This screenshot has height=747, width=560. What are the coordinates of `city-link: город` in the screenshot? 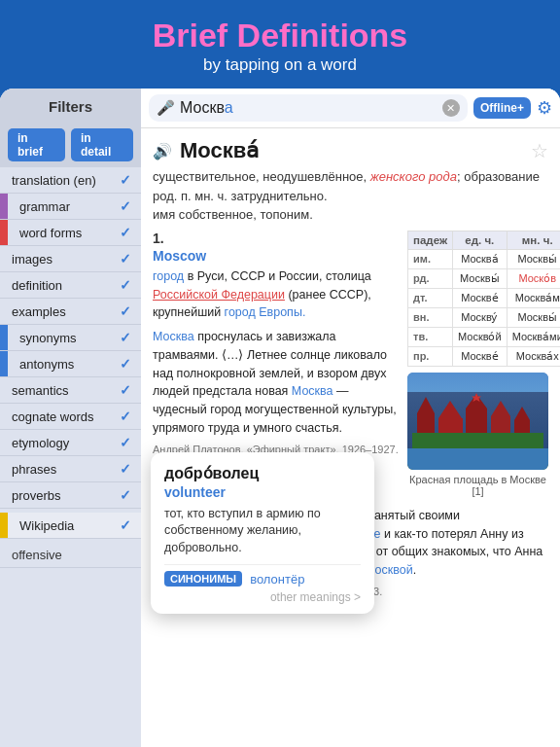 It's located at (168, 276).